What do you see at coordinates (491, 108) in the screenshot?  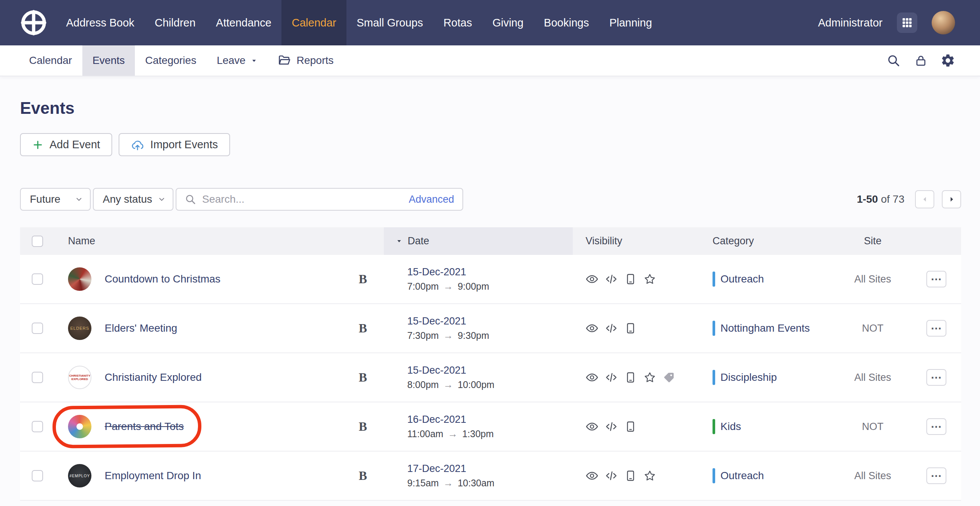 I see `page-title: Events` at bounding box center [491, 108].